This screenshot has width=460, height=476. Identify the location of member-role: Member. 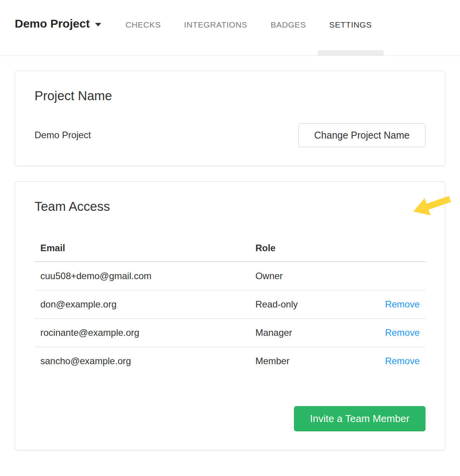
(298, 361).